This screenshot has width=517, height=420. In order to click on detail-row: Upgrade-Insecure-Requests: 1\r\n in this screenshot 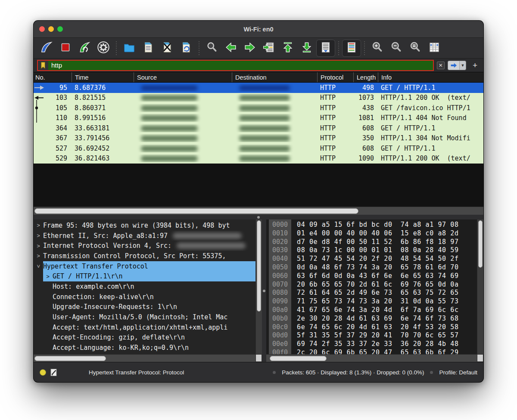, I will do `click(145, 307)`.